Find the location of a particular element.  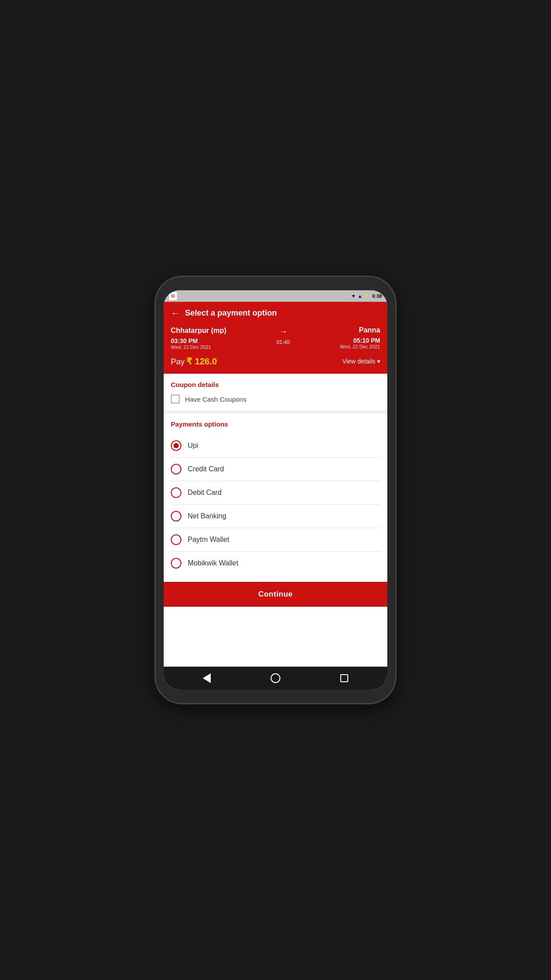

back-triangle-icon is located at coordinates (207, 678).